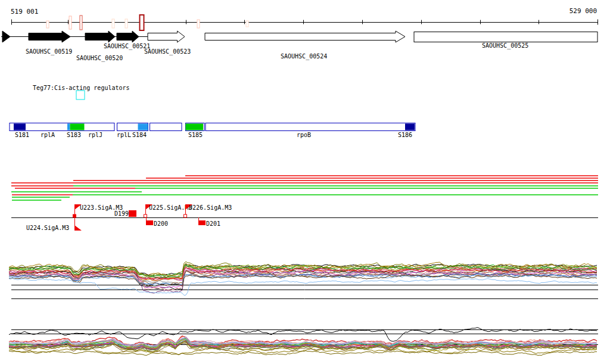 Image resolution: width=610 pixels, height=364 pixels. What do you see at coordinates (48, 135) in the screenshot?
I see `operon-label: rplA` at bounding box center [48, 135].